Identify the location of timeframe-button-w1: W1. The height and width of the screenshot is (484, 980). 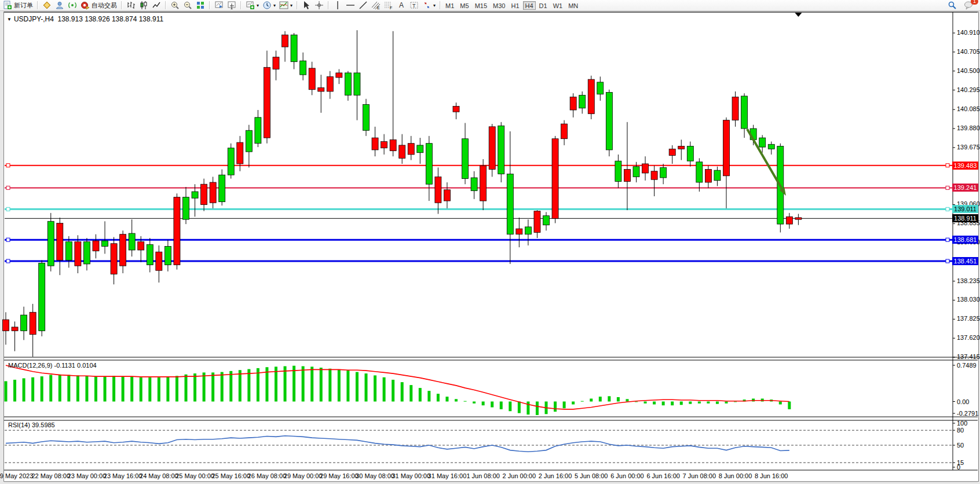
(558, 6).